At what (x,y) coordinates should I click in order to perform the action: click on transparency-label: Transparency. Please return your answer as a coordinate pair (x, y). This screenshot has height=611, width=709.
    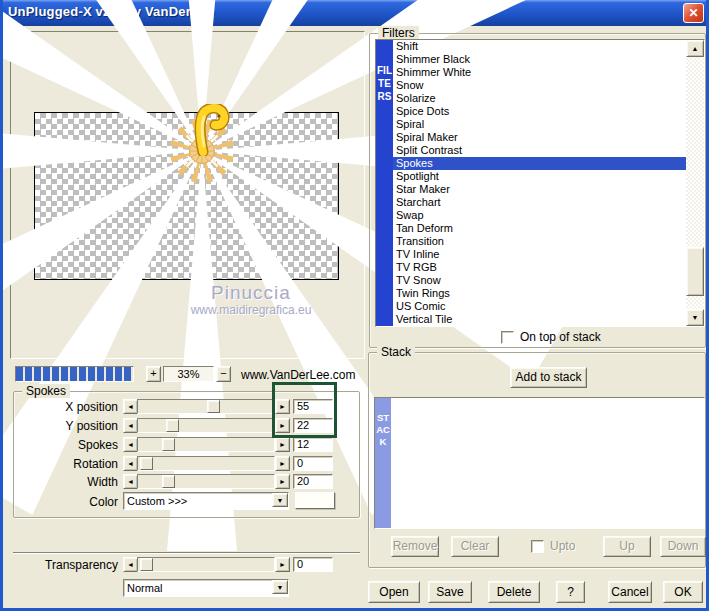
    Looking at the image, I should click on (66, 565).